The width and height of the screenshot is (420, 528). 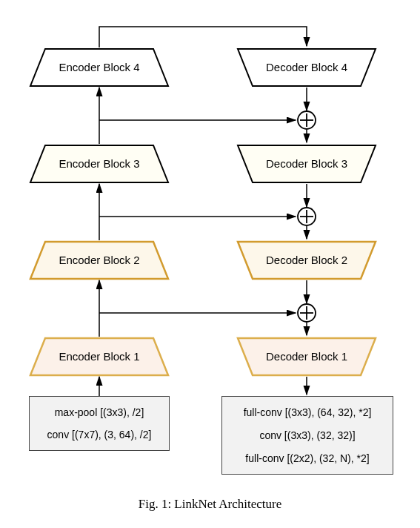 I want to click on input-ops-box: max-pool [(3x3), /2] conv [(7x7), (3, 64…, so click(x=99, y=423).